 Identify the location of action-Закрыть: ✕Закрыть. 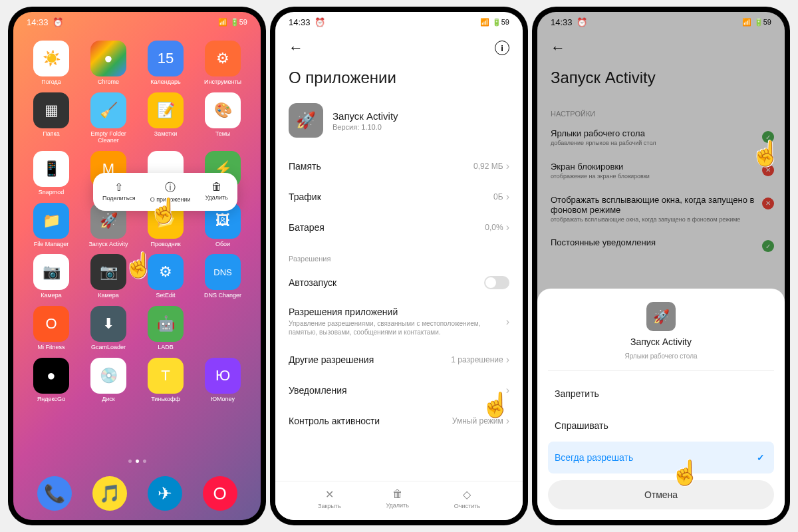
(330, 499).